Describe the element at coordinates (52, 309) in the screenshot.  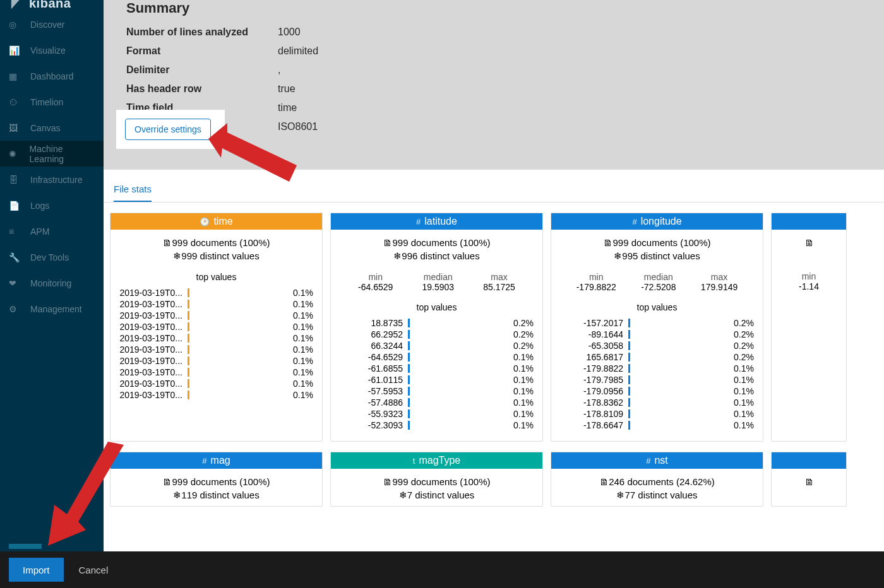
I see `sidebar-item-management: ⚙Management` at that location.